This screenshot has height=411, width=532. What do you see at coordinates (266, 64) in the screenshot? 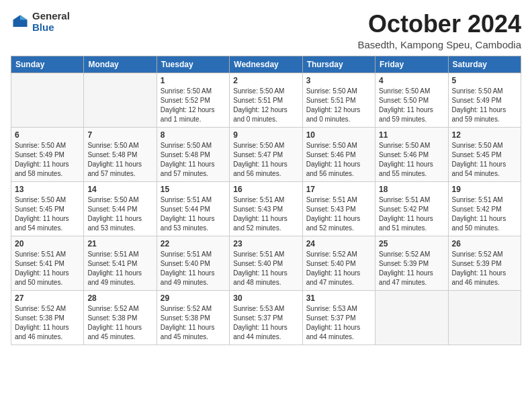
I see `header-row: SundayMondayTuesdayWednesdayThursdayFrid…` at bounding box center [266, 64].